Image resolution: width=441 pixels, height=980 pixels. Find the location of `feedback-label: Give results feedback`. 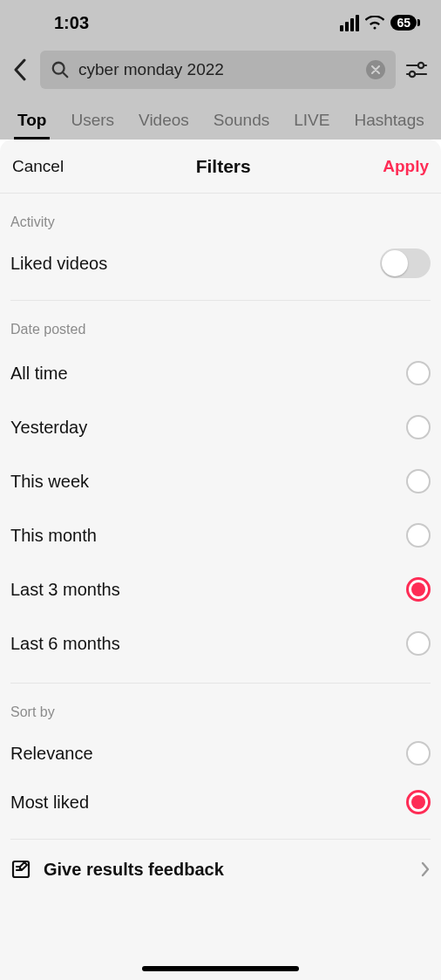

feedback-label: Give results feedback is located at coordinates (134, 870).